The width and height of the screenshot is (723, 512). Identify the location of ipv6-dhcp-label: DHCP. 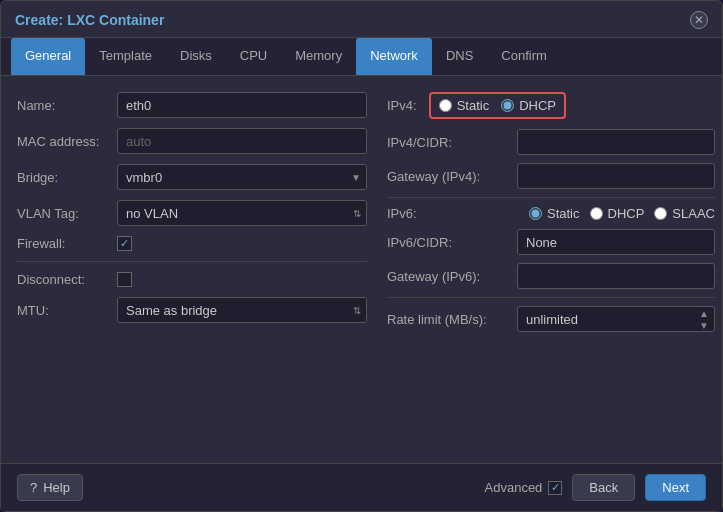
(626, 214).